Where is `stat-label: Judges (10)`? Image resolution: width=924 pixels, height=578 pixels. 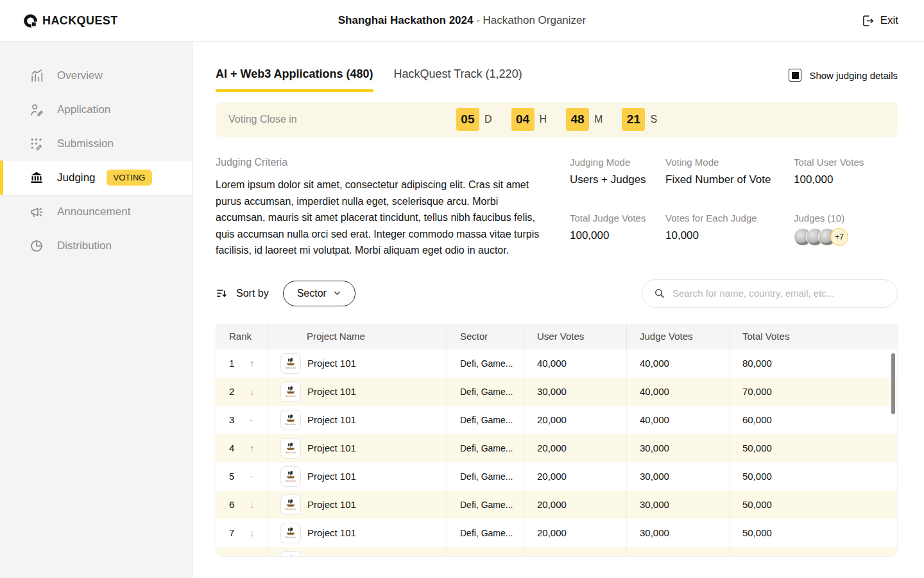
stat-label: Judges (10) is located at coordinates (846, 218).